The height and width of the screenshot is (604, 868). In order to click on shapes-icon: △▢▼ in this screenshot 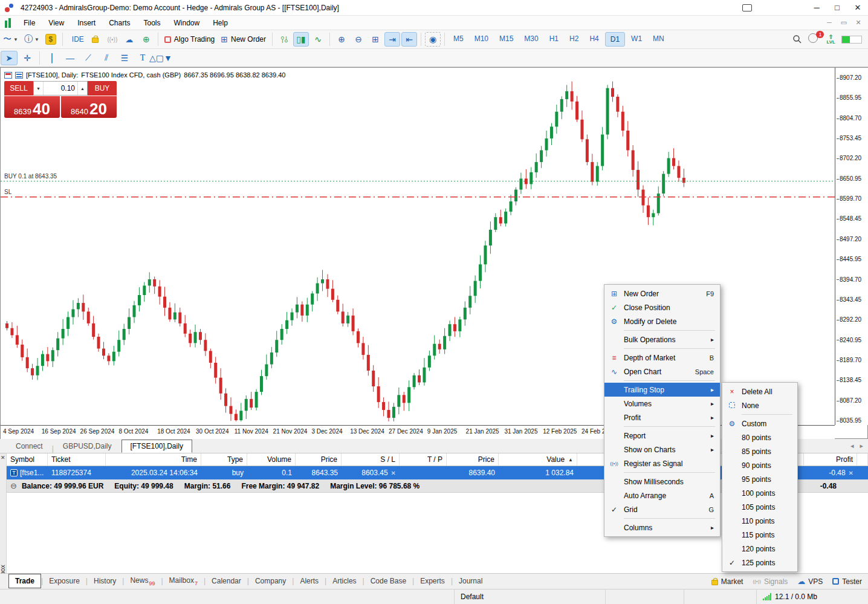, I will do `click(161, 58)`.